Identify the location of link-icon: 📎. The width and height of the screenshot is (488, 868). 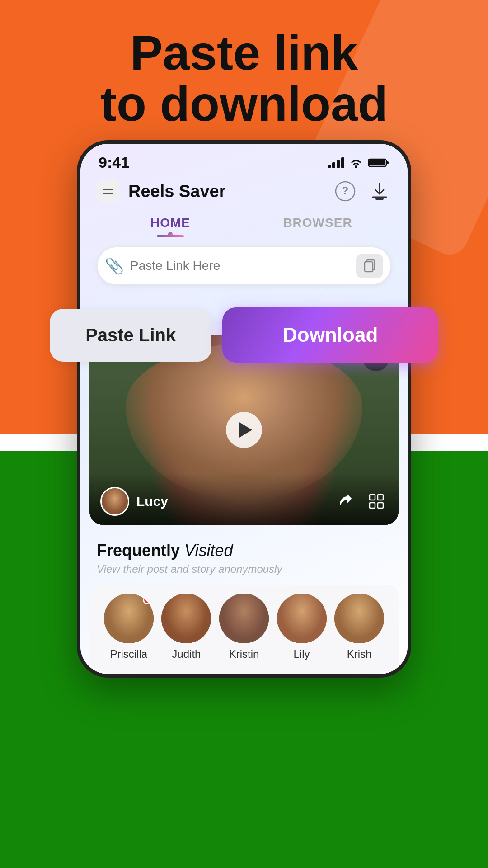
(114, 266).